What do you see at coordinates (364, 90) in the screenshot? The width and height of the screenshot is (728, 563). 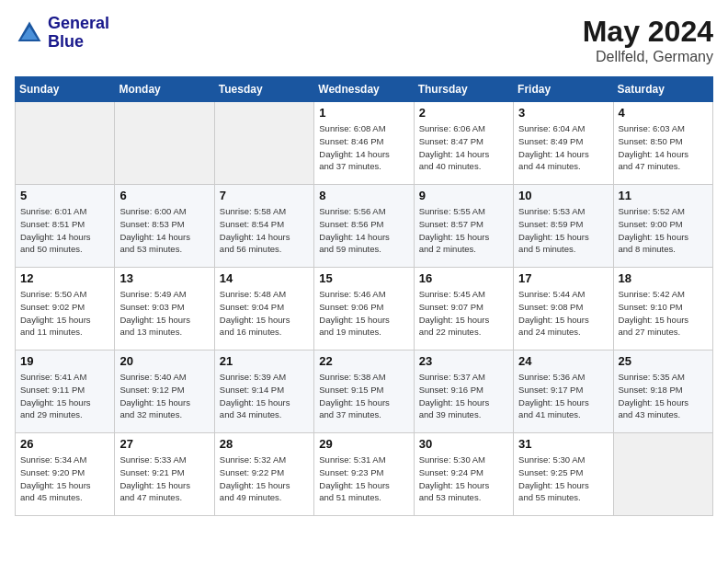 I see `weekday-header-row: SundayMondayTuesdayWednesdayThursdayFrid…` at bounding box center [364, 90].